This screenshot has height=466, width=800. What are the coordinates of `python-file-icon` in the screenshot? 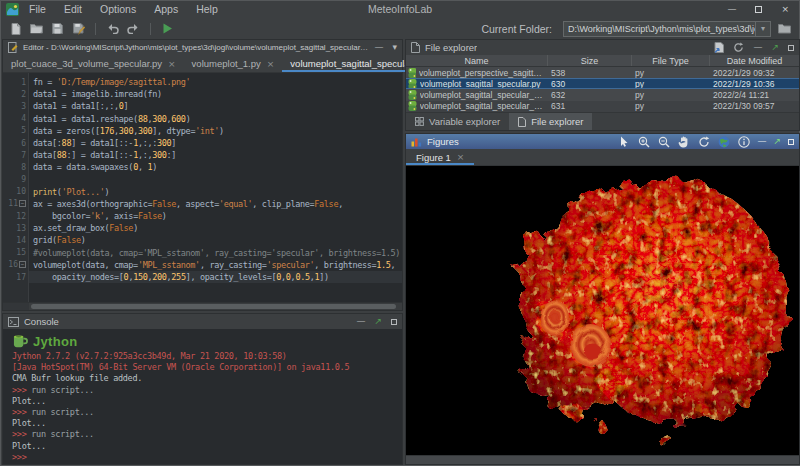 It's located at (412, 84).